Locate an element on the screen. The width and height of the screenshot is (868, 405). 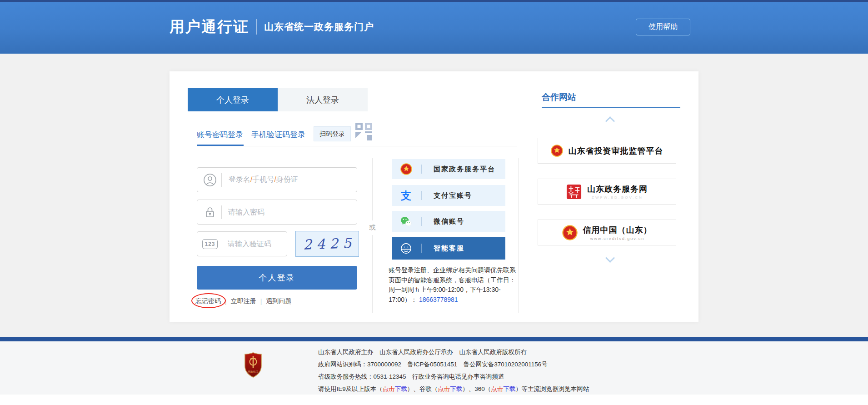
chrome-download-link: 点击 is located at coordinates (444, 389).